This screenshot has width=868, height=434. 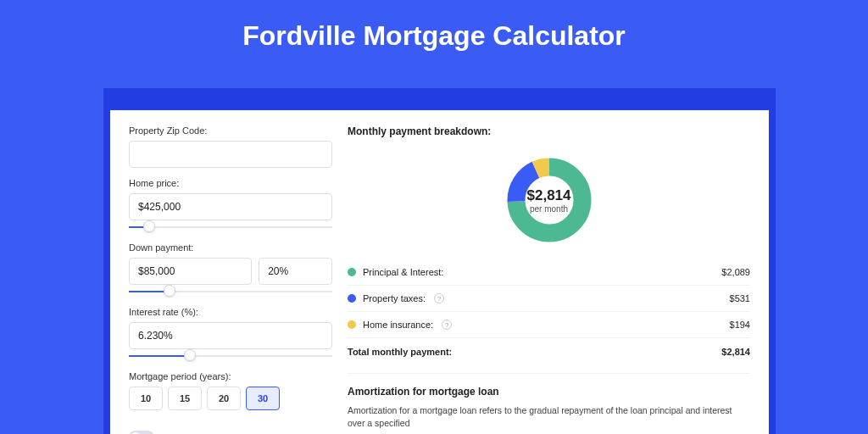 What do you see at coordinates (740, 325) in the screenshot?
I see `legend-value: $194` at bounding box center [740, 325].